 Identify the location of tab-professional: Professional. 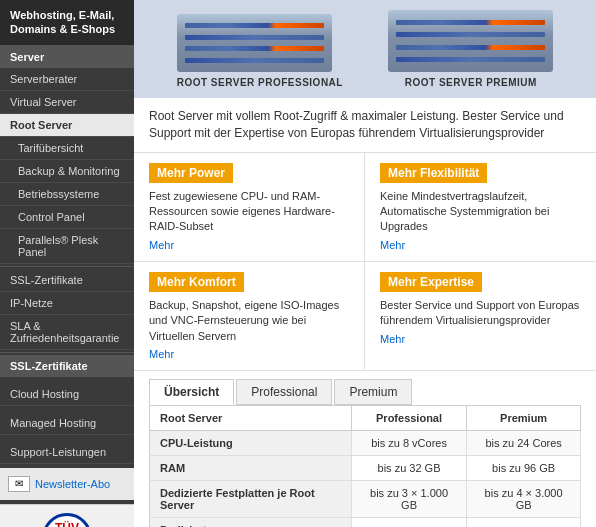
(284, 392).